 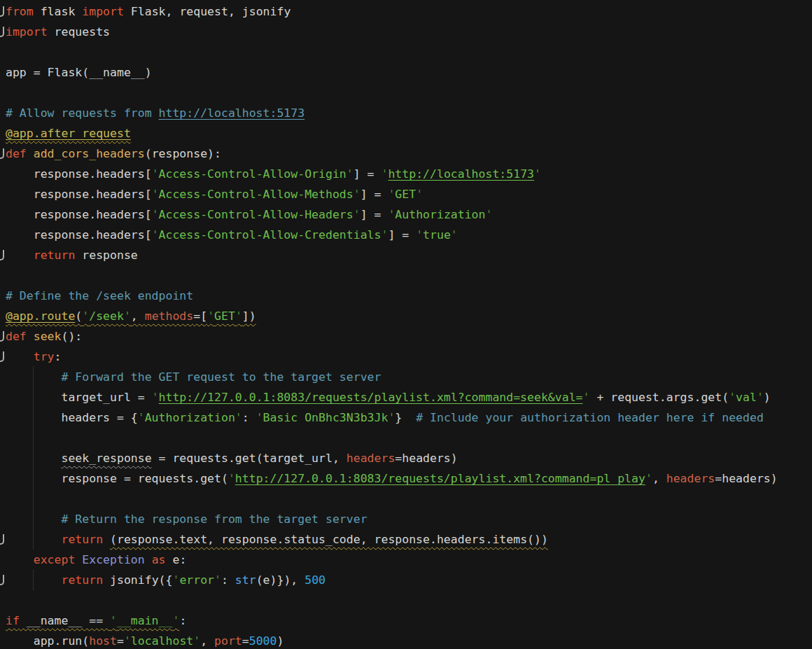 I want to click on code-line: # Forward the GET request to the target …, so click(x=406, y=377).